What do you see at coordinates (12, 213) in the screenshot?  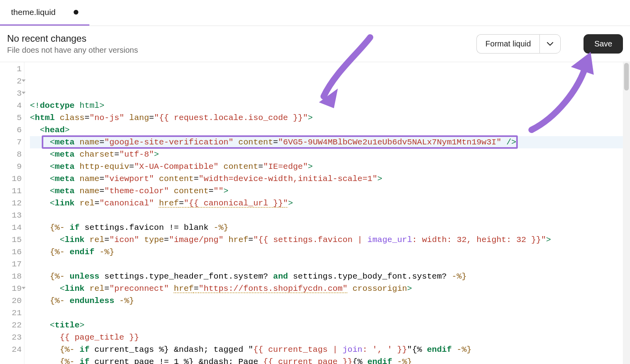 I see `line-number-gutter: 123456789101112131415161718192021222324` at bounding box center [12, 213].